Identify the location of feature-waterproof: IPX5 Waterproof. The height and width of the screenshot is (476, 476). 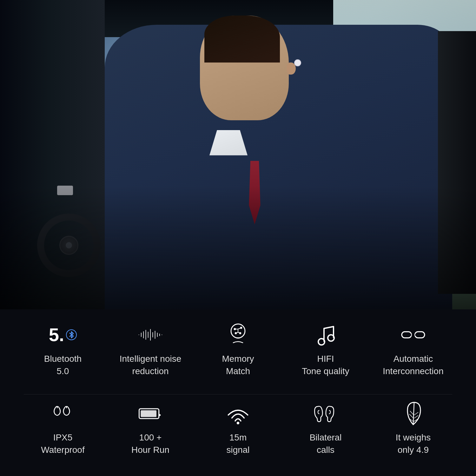
(63, 428).